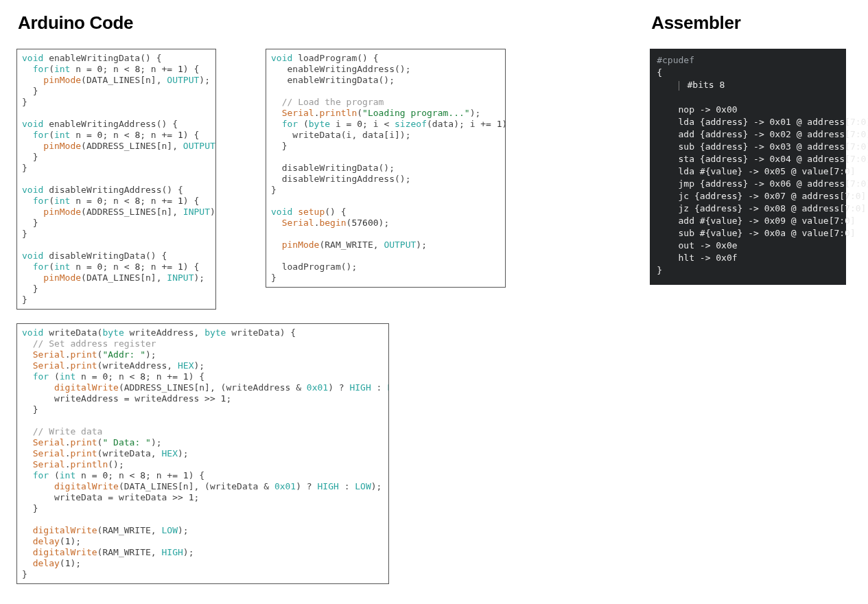 Image resolution: width=868 pixels, height=604 pixels. I want to click on assembler-heading: Assembler, so click(753, 23).